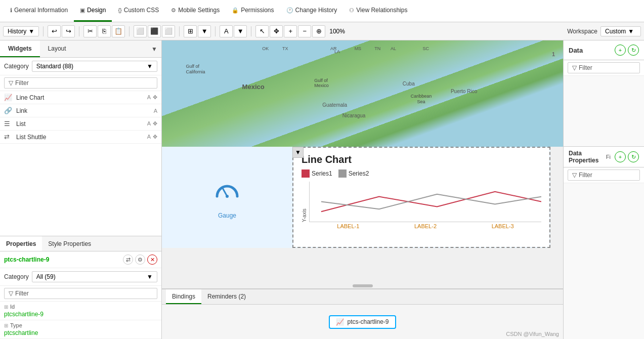  I want to click on tab-general-information: ℹ General Information, so click(39, 11).